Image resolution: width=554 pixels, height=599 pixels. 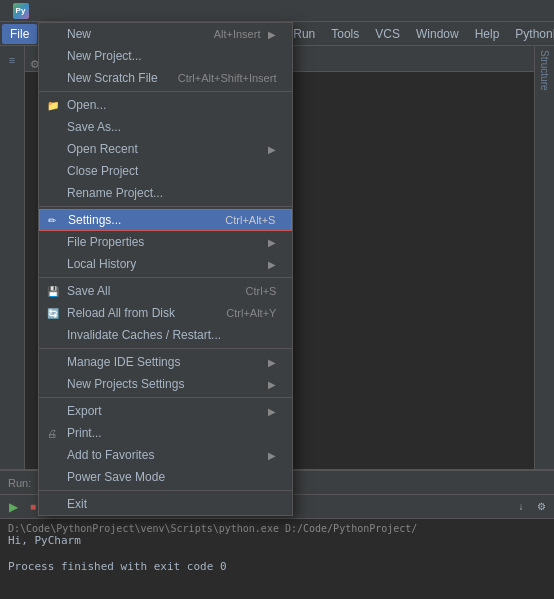 I want to click on menu-item-save-all-label: Save All, so click(x=88, y=291).